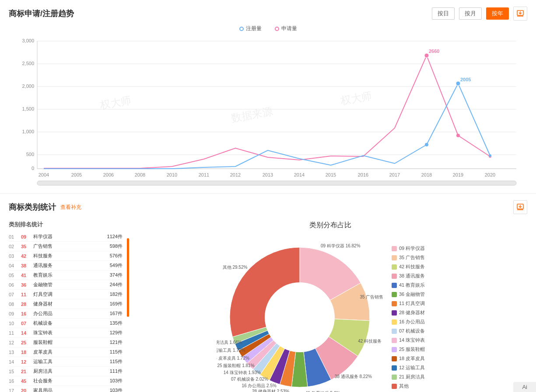 The image size is (536, 392). I want to click on pie-legend-item: 18 皮革皮具, so click(418, 358).